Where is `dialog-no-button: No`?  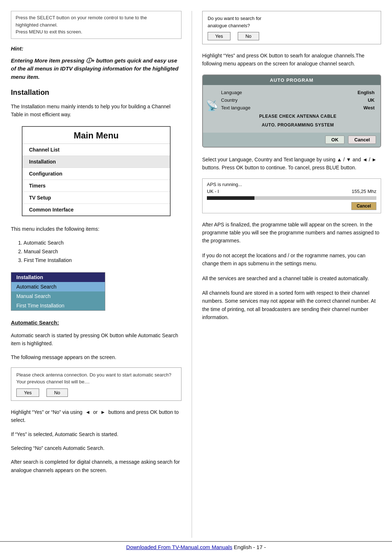 dialog-no-button: No is located at coordinates (57, 392).